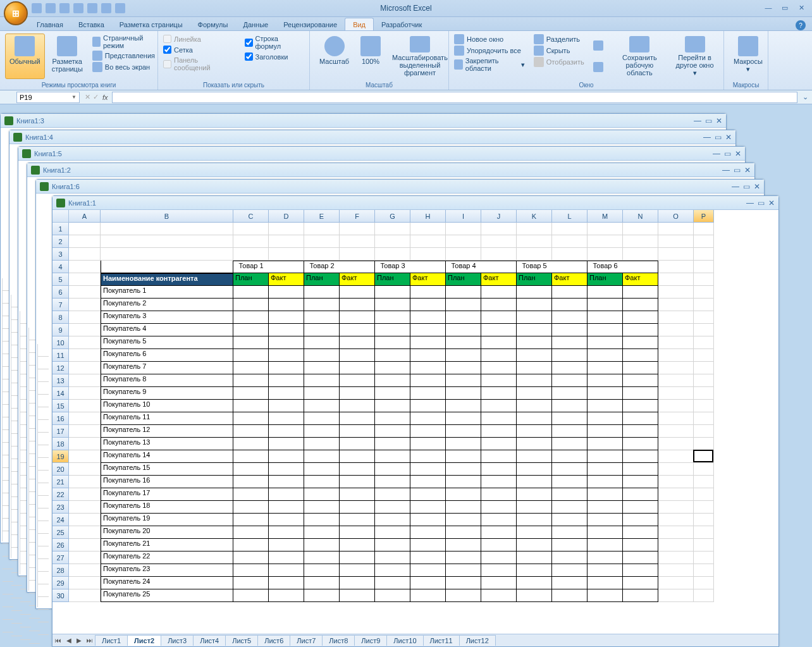  What do you see at coordinates (704, 216) in the screenshot?
I see `column-header: P` at bounding box center [704, 216].